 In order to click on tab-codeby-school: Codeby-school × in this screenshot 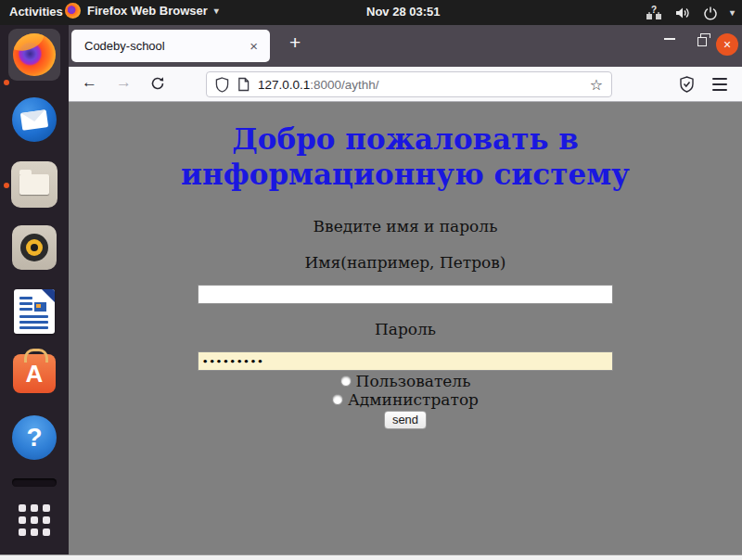, I will do `click(171, 46)`.